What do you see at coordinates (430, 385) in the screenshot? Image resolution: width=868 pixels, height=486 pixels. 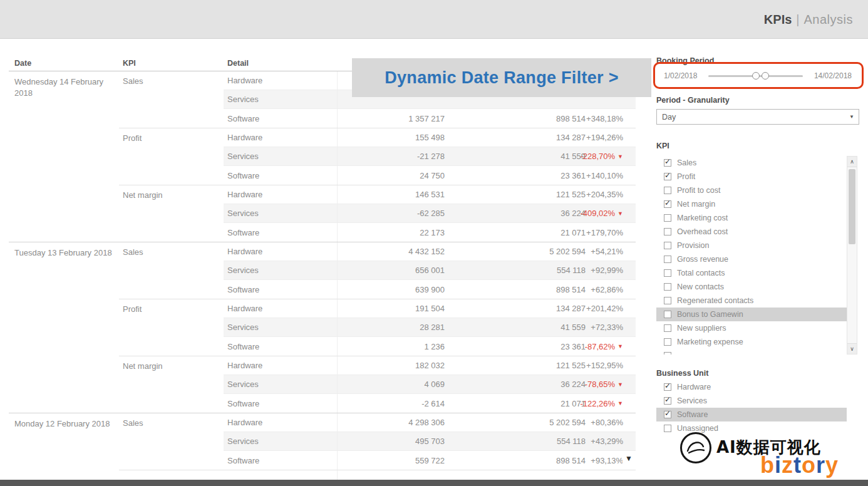 I see `table-row: Services4 06936 224-78,65%▼` at bounding box center [430, 385].